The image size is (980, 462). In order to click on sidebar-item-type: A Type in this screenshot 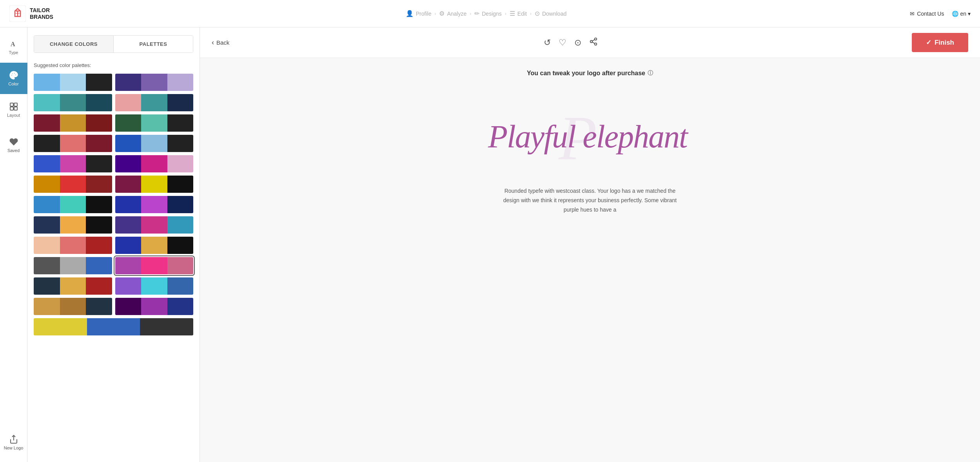, I will do `click(14, 47)`.